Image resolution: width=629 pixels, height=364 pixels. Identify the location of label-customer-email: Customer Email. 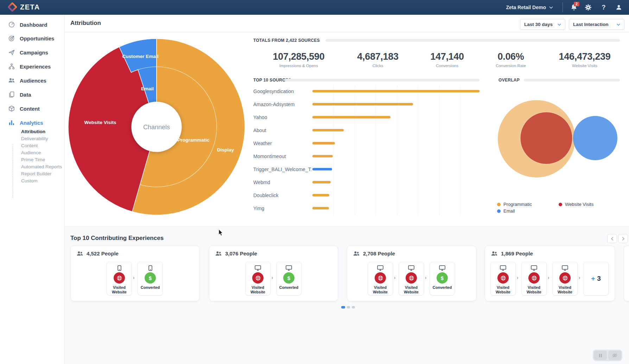
(141, 56).